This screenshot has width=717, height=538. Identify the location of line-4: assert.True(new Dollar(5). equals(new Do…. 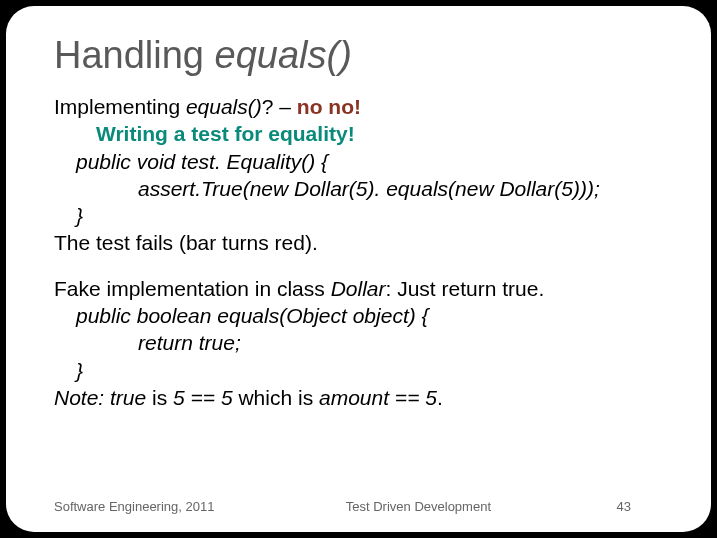
(362, 188).